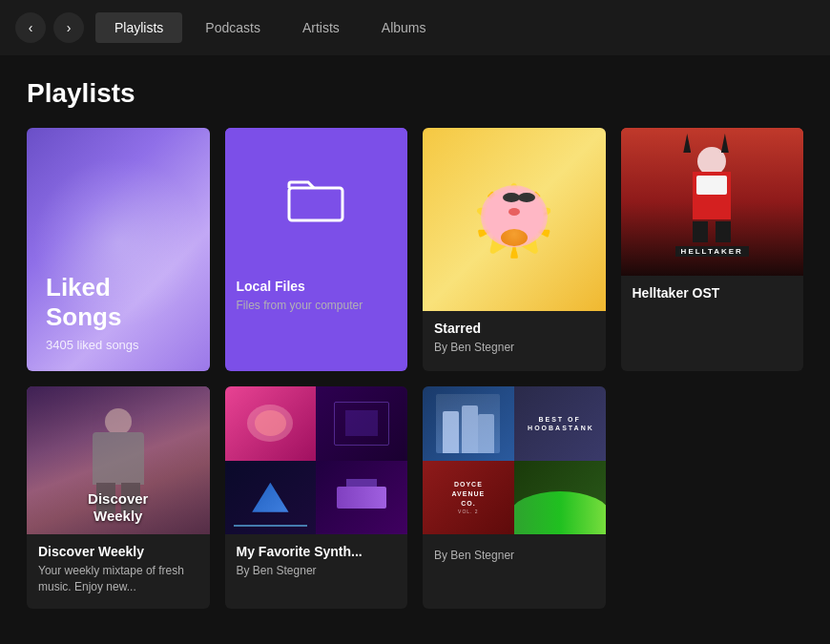 Image resolution: width=830 pixels, height=644 pixels. Describe the element at coordinates (316, 198) in the screenshot. I see `folder-icon` at that location.